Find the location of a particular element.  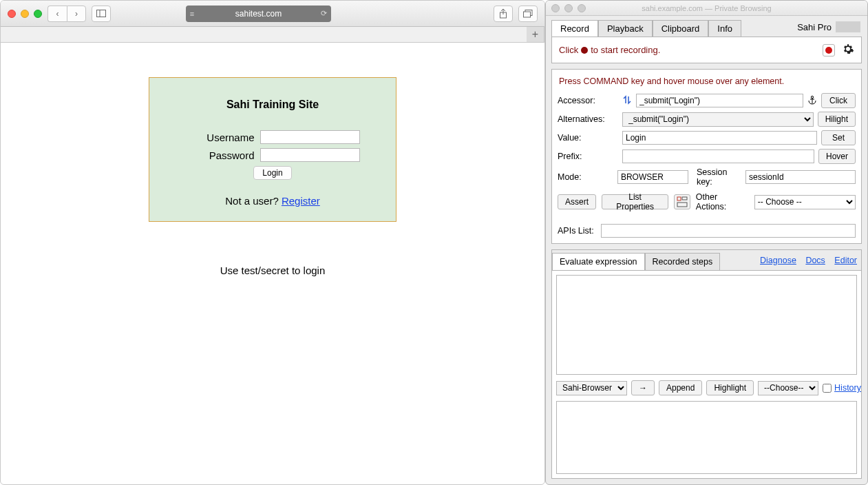

choose-action-select: --Choose-- is located at coordinates (788, 389).